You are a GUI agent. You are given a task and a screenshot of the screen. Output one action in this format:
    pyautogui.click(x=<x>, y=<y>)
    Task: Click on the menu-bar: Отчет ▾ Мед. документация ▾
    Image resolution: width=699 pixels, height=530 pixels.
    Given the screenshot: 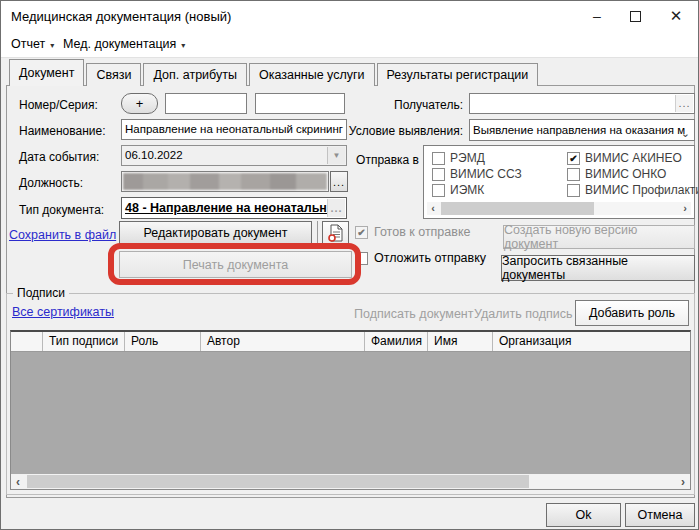 What is the action you would take?
    pyautogui.click(x=350, y=44)
    